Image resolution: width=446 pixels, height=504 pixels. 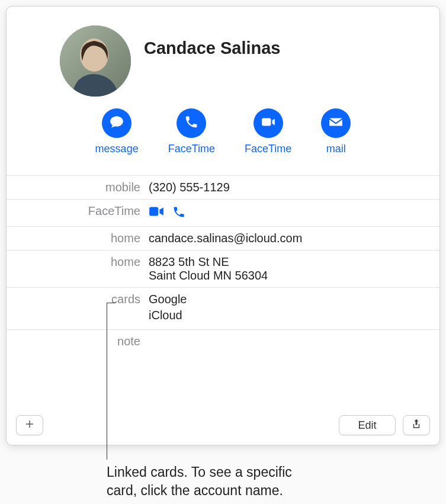 What do you see at coordinates (223, 213) in the screenshot?
I see `facetime-row: FaceTime` at bounding box center [223, 213].